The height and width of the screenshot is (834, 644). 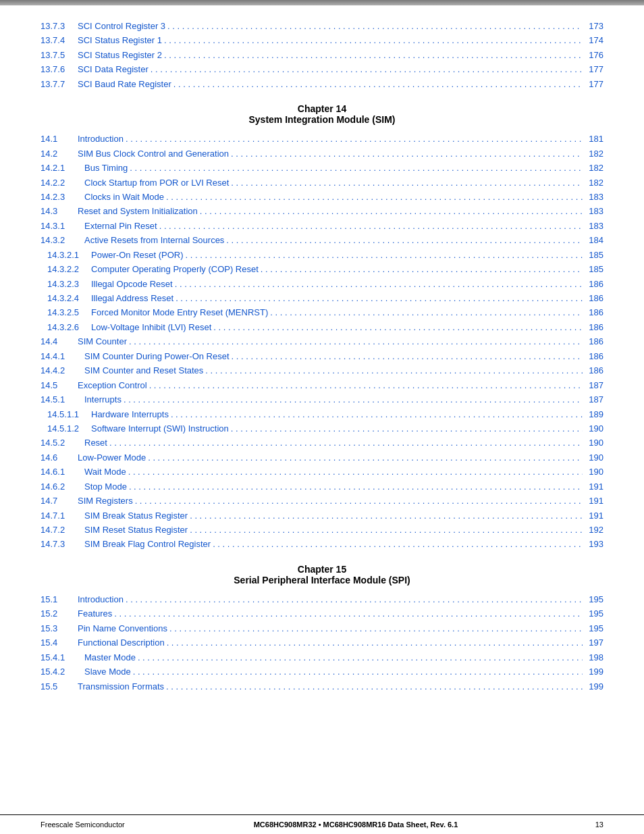 I want to click on section-title: SIM Break Flag Control Register, so click(x=147, y=544).